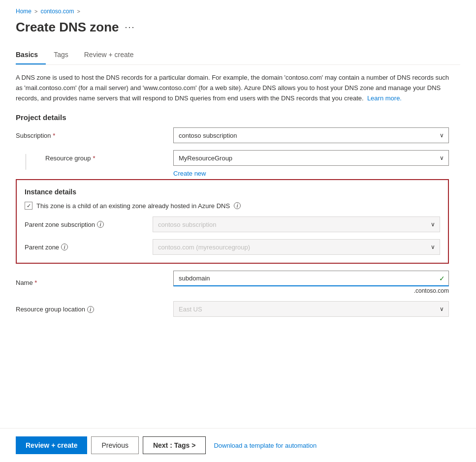 The width and height of the screenshot is (476, 462). I want to click on subscription-control: contoso subscription, so click(311, 135).